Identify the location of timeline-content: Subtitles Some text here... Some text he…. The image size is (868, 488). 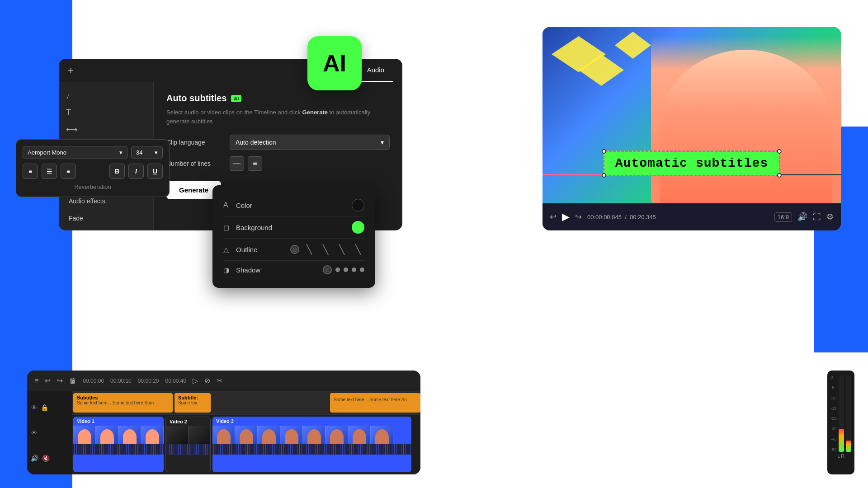
(246, 433).